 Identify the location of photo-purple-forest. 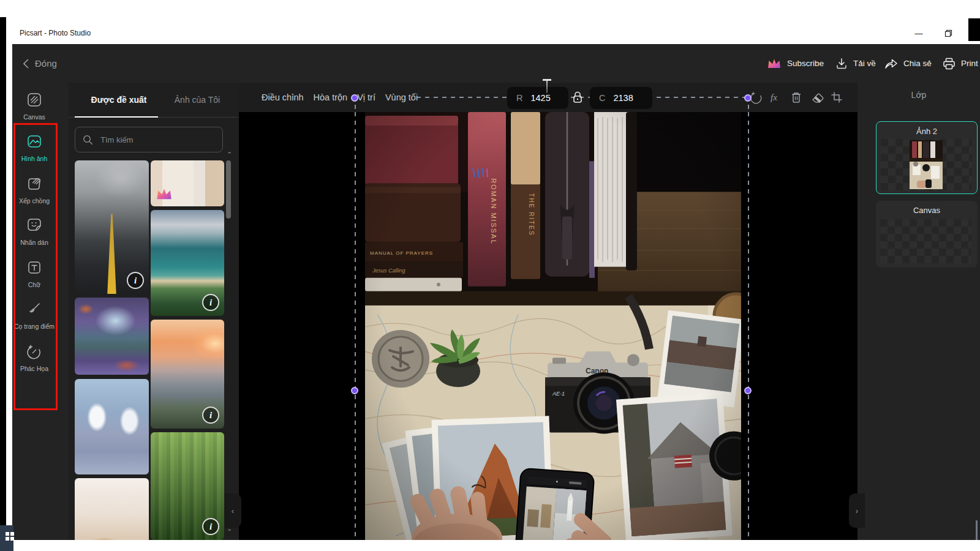
(111, 336).